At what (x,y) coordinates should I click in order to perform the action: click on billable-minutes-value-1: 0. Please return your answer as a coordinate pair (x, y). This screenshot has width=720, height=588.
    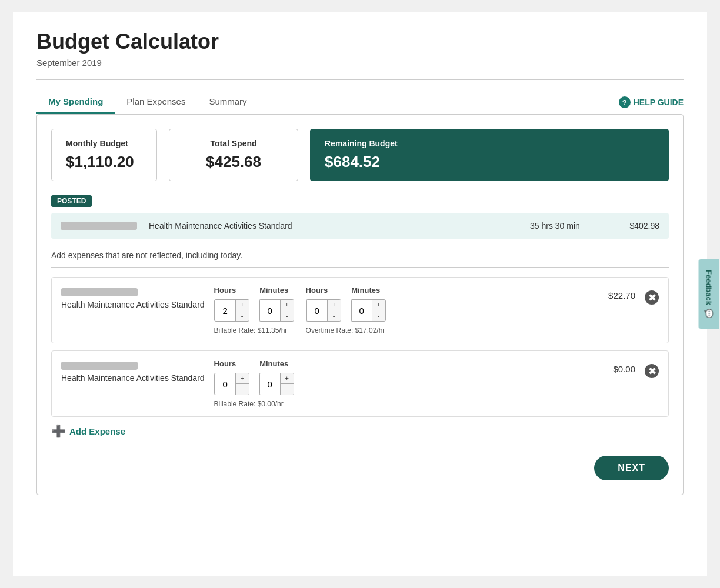
    Looking at the image, I should click on (270, 310).